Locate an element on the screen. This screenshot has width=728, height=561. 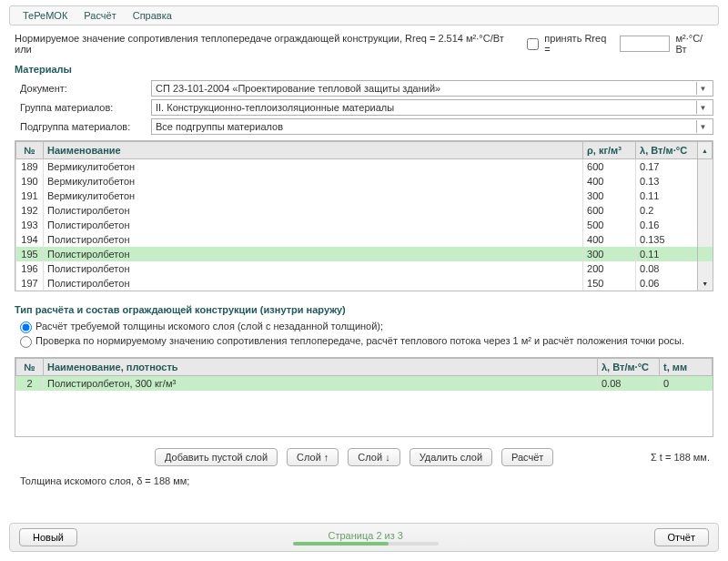
add-layer-button: Добавить пустой слой is located at coordinates (217, 457).